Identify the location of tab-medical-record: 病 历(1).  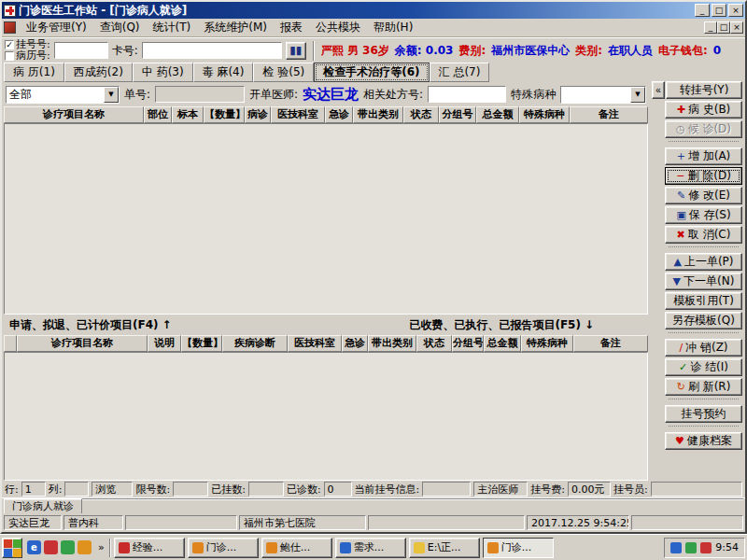
(34, 73).